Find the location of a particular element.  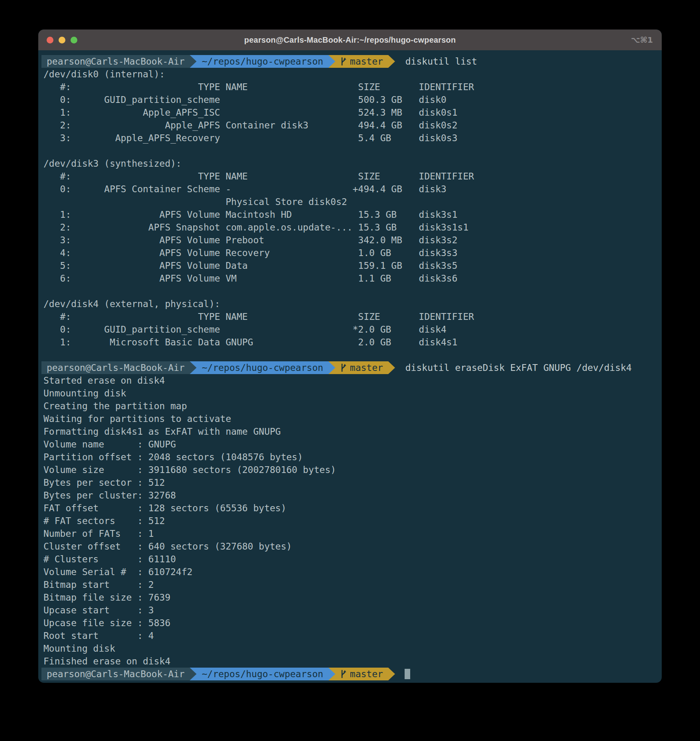

terminal-cursor is located at coordinates (407, 674).